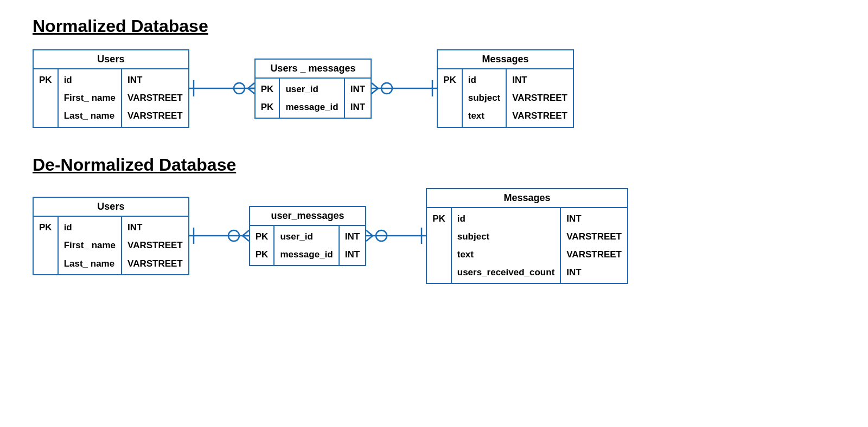  What do you see at coordinates (308, 217) in the screenshot?
I see `denormalized-junction-header: user_messages` at bounding box center [308, 217].